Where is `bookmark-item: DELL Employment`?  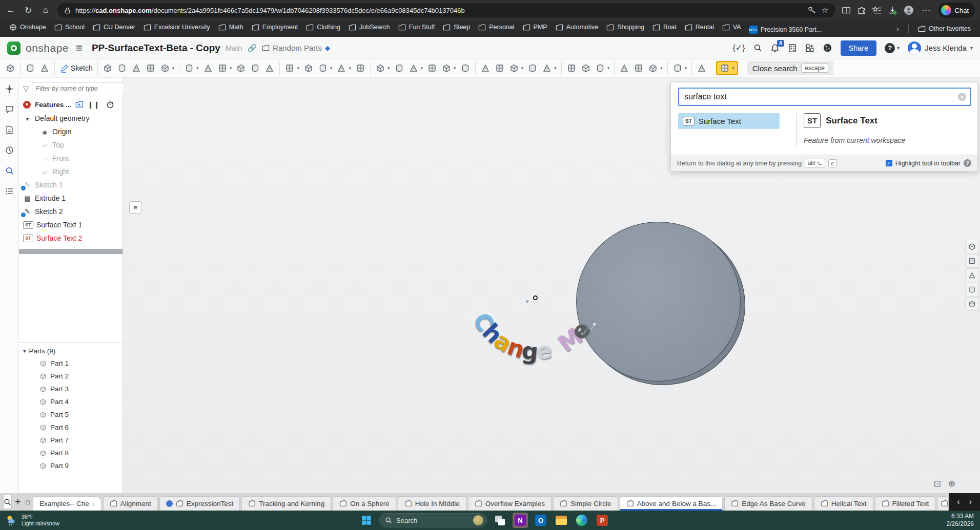
bookmark-item: DELL Employment is located at coordinates (275, 28).